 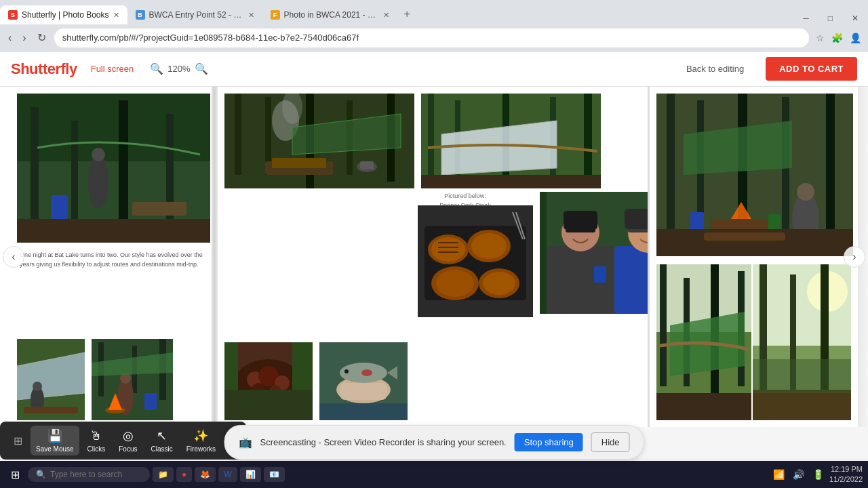 I want to click on start-button: ⊞, so click(x=15, y=474).